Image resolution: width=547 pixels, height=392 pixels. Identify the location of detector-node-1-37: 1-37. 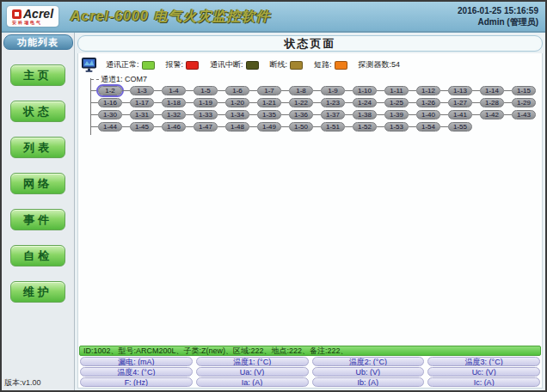
(333, 115).